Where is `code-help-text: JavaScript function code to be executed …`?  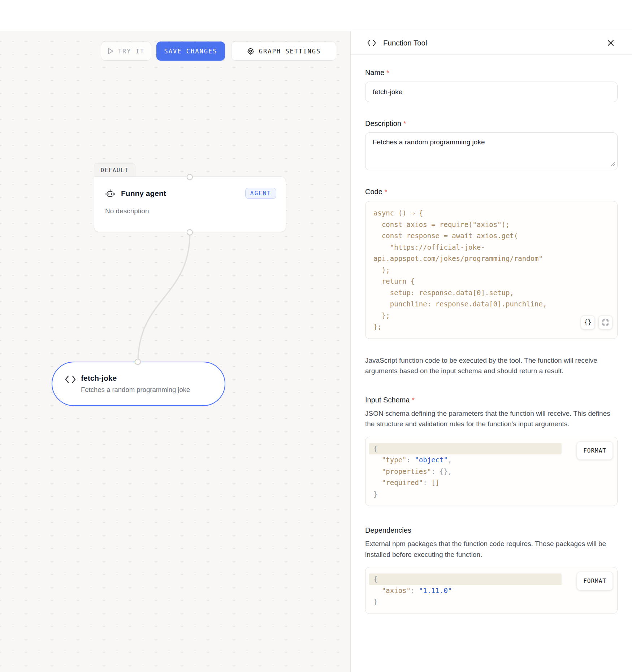
code-help-text: JavaScript function code to be executed … is located at coordinates (491, 366).